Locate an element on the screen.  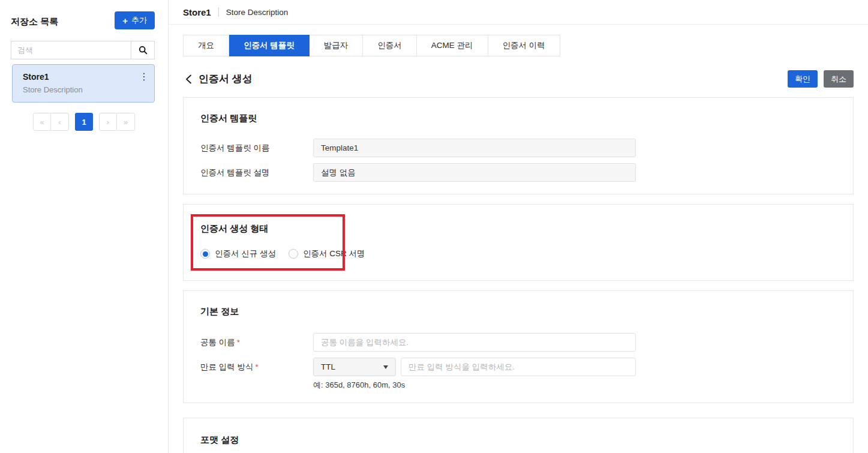
field-expiry-method: 만료 입력 방식* TTL is located at coordinates (518, 367).